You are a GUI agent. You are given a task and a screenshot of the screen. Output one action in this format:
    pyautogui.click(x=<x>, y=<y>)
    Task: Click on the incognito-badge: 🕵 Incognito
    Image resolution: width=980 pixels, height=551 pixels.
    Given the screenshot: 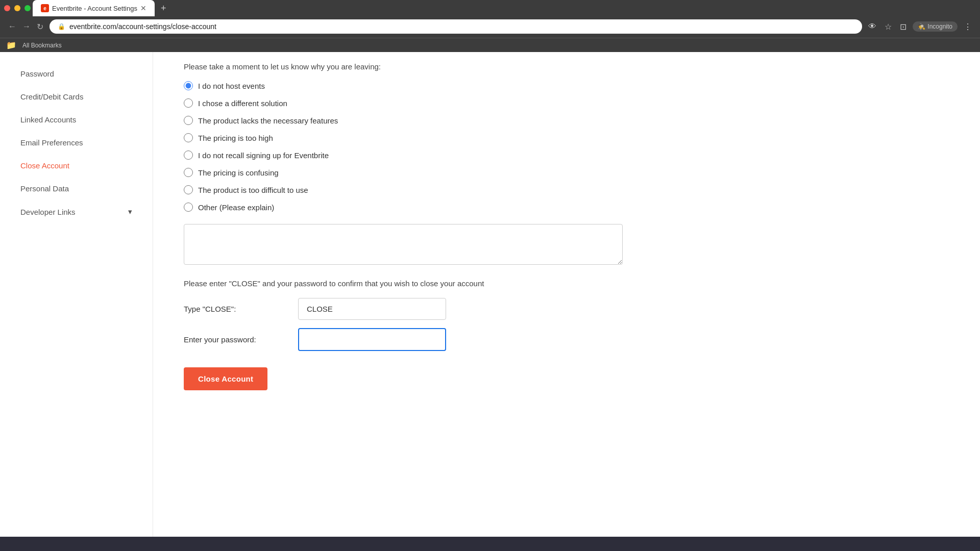 What is the action you would take?
    pyautogui.click(x=935, y=27)
    